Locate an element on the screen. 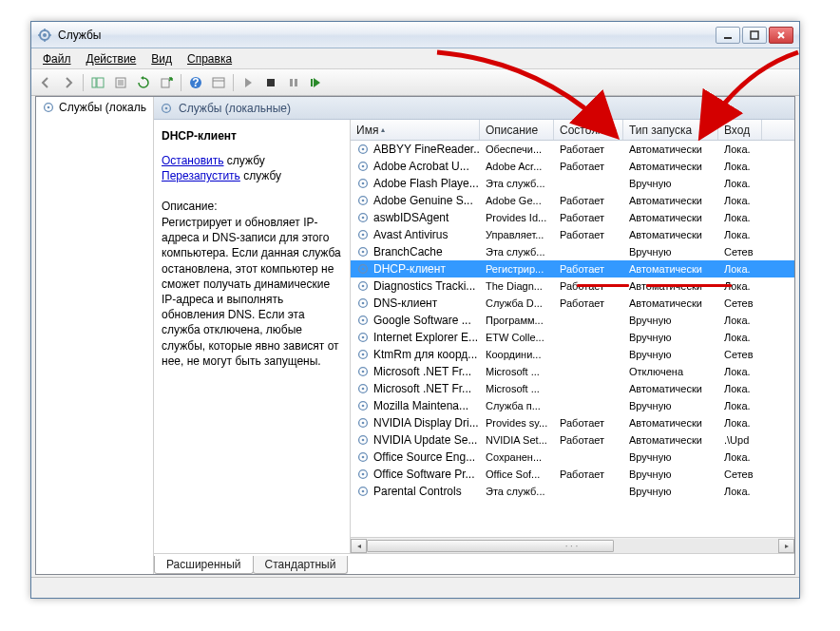 The width and height of the screenshot is (840, 631). stop-button is located at coordinates (271, 83).